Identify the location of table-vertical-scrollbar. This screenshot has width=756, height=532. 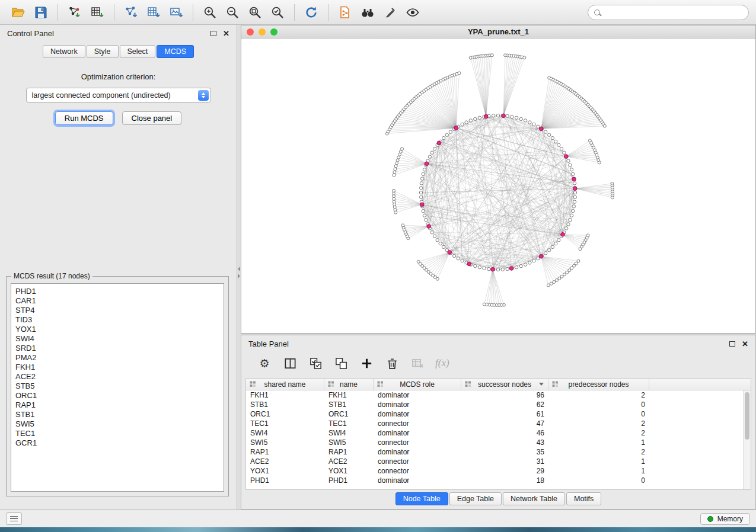
(747, 440).